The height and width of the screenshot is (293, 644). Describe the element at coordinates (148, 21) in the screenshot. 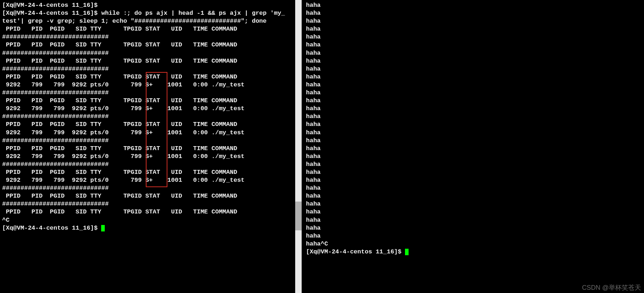

I see `command-line-2: test'| grep -v grep; sleep 1; echo "####…` at that location.